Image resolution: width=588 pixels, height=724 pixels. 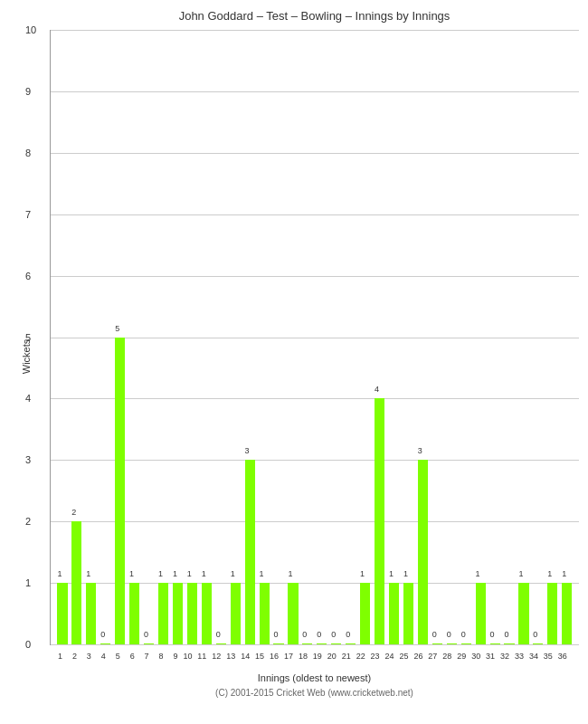 What do you see at coordinates (250, 337) in the screenshot?
I see `bar-group: 314` at bounding box center [250, 337].